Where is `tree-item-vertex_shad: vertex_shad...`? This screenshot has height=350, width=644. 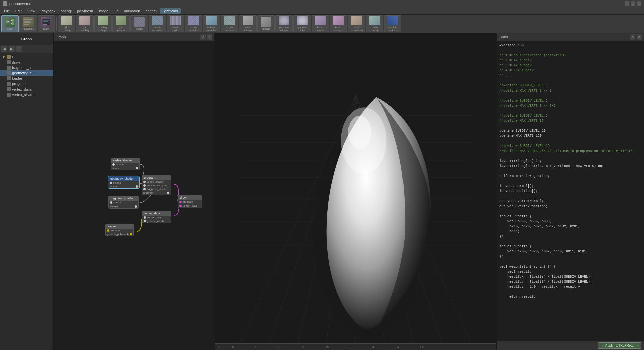 tree-item-vertex_shad: vertex_shad... is located at coordinates (27, 95).